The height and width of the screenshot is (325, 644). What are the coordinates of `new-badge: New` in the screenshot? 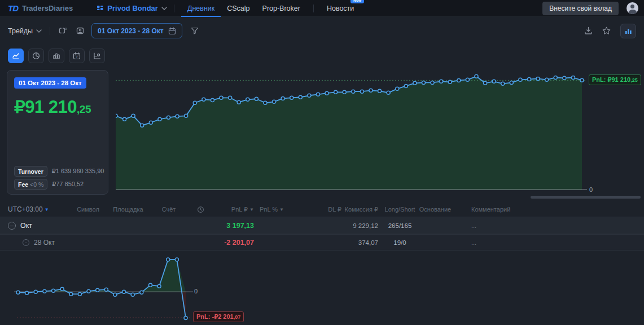 It's located at (357, 2).